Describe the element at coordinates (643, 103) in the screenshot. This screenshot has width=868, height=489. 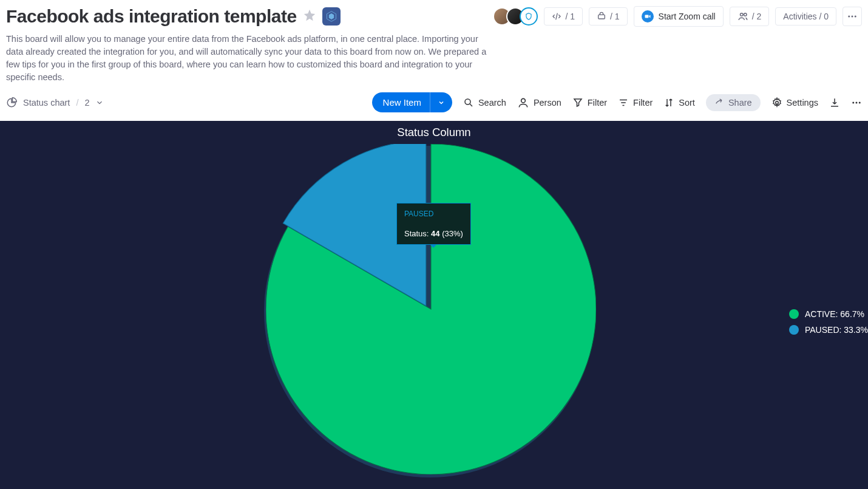
I see `filter-label-2: Filter` at that location.